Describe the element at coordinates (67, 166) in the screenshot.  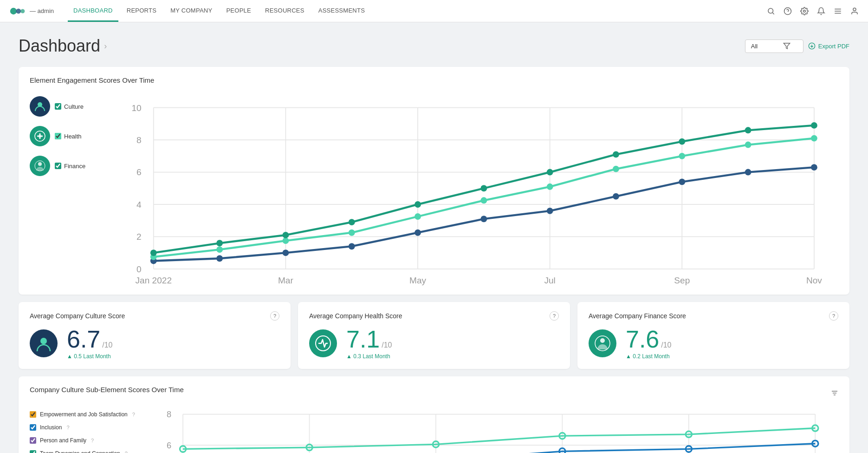
I see `legend-item-finance: Finance` at that location.